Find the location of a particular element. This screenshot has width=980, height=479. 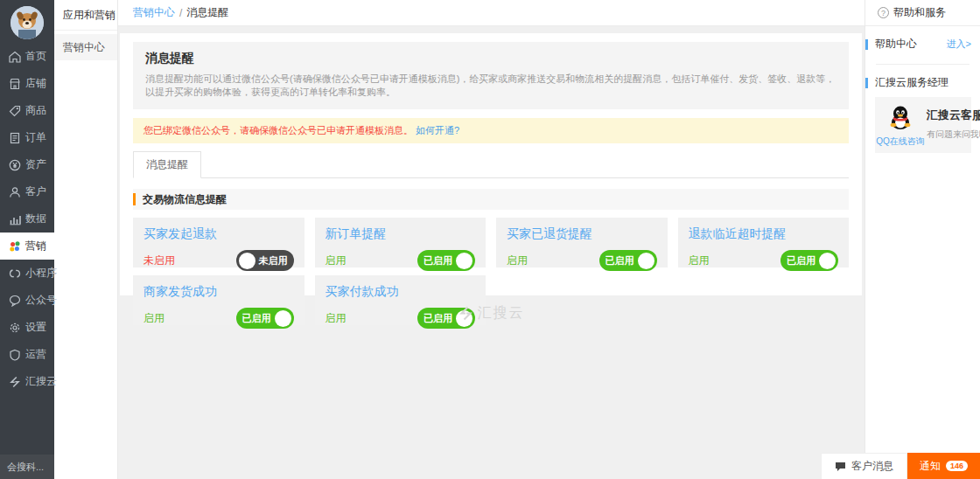

tab-message-remind: 消息提醒 is located at coordinates (167, 164).